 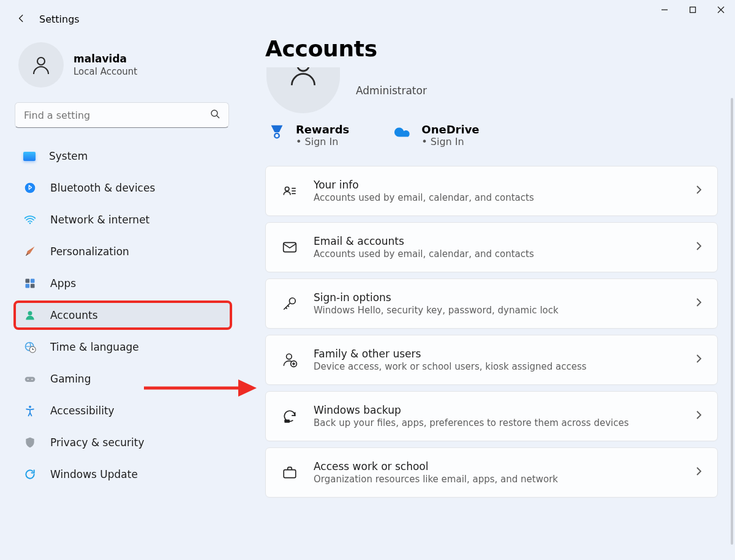 What do you see at coordinates (721, 10) in the screenshot?
I see `close-button` at bounding box center [721, 10].